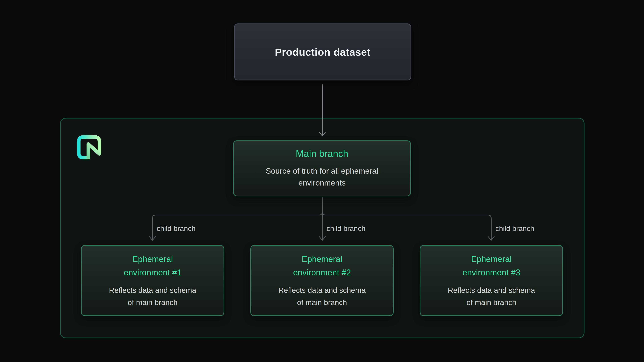 This screenshot has height=362, width=644. What do you see at coordinates (322, 177) in the screenshot?
I see `main-branch-description: Source of truth for all ephemeral enviro…` at bounding box center [322, 177].